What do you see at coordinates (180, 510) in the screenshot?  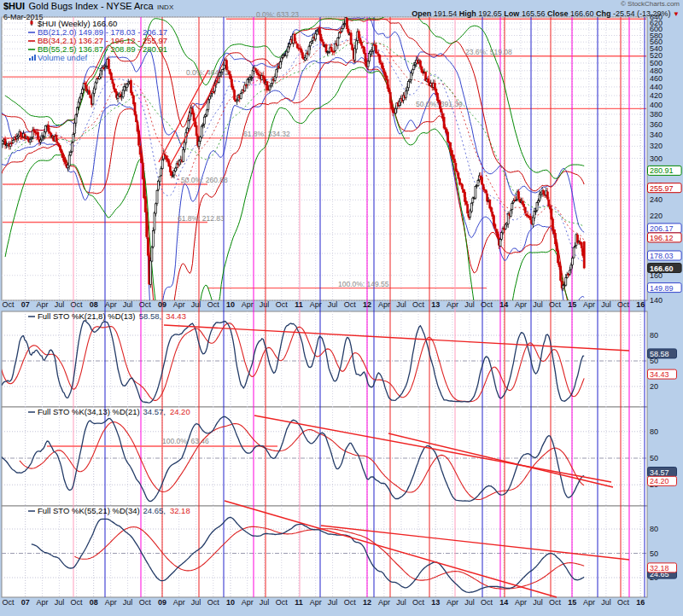 I see `panel-d-value: 32.18` at bounding box center [180, 510].